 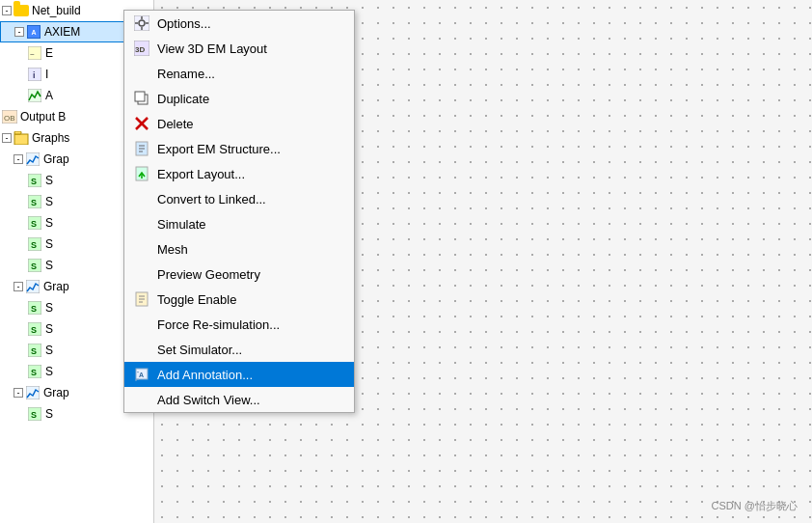 I want to click on mesh-icon-spacer, so click(x=142, y=249).